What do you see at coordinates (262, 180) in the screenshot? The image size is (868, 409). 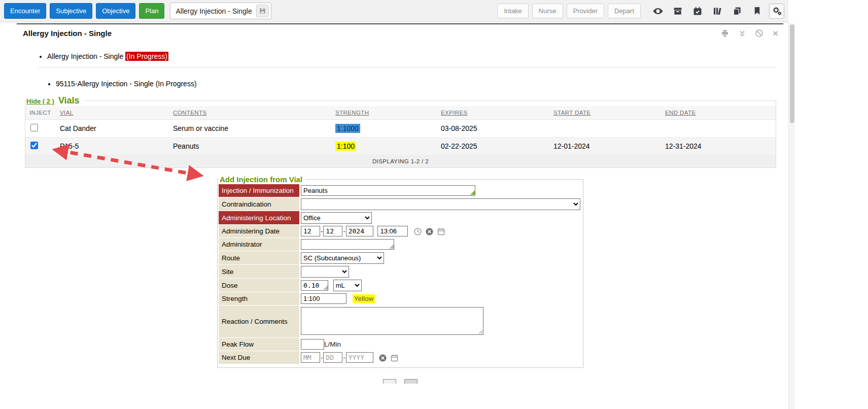 I see `form-title: Add Injection from Vial` at bounding box center [262, 180].